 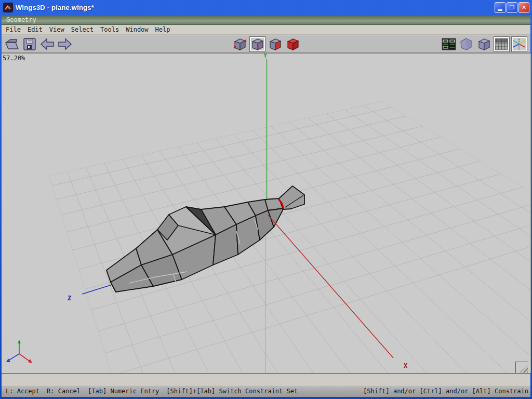 What do you see at coordinates (467, 44) in the screenshot?
I see `smooth-shaded-button` at bounding box center [467, 44].